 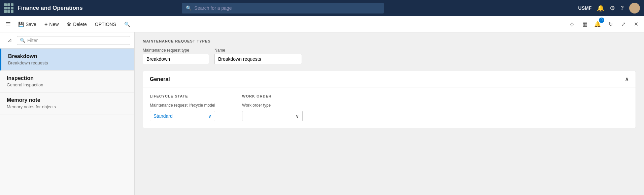 I want to click on new-icon: +, so click(x=46, y=24).